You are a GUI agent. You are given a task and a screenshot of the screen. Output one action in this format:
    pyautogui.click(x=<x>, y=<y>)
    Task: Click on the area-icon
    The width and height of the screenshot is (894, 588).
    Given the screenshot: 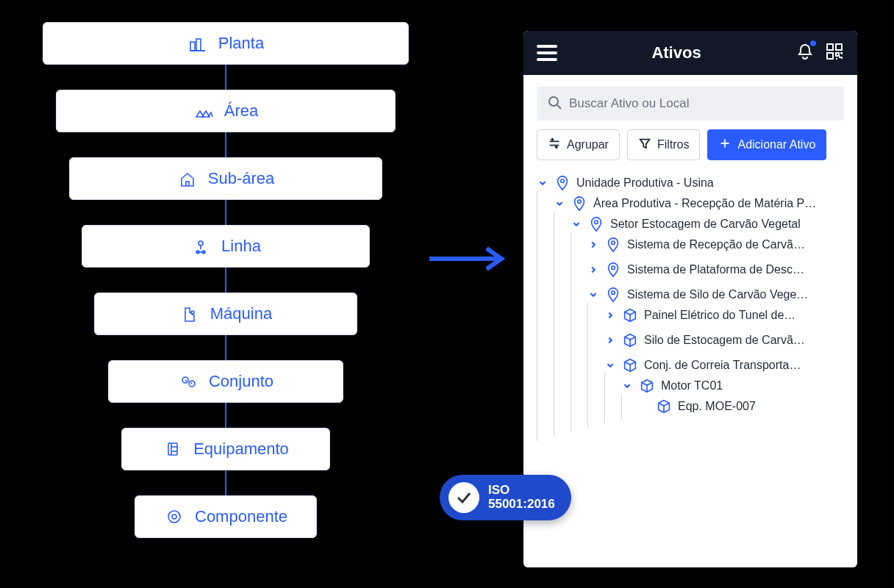 What is the action you would take?
    pyautogui.click(x=204, y=111)
    